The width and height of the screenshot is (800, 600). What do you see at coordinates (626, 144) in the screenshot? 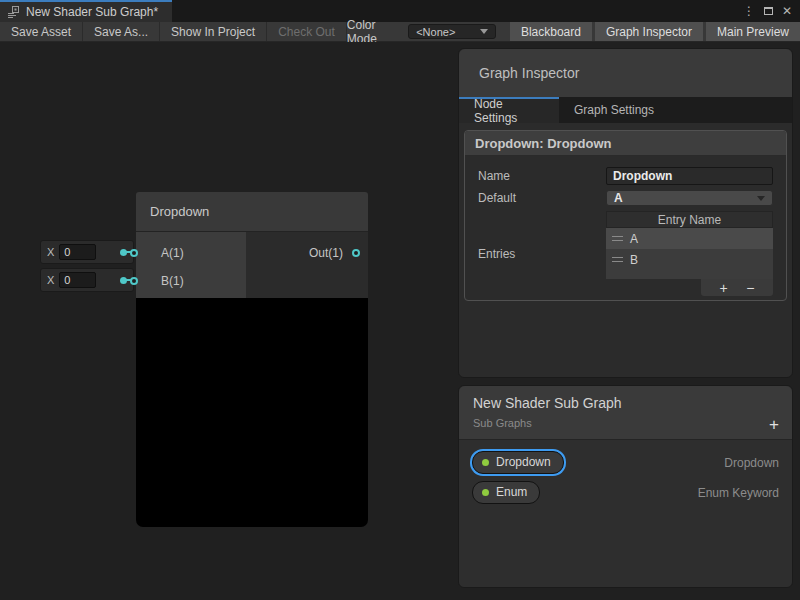
I see `section-title: Dropdown` at bounding box center [626, 144].